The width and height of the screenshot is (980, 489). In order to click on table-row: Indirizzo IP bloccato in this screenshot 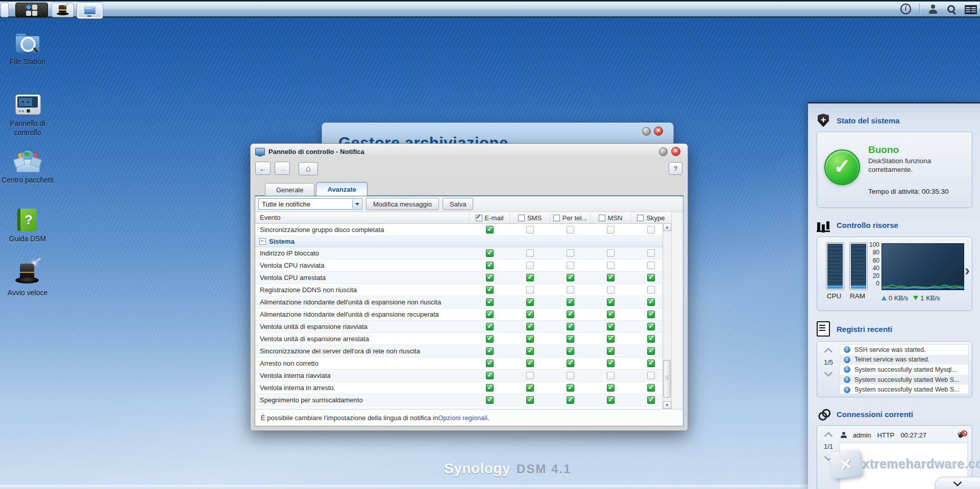, I will do `click(463, 253)`.